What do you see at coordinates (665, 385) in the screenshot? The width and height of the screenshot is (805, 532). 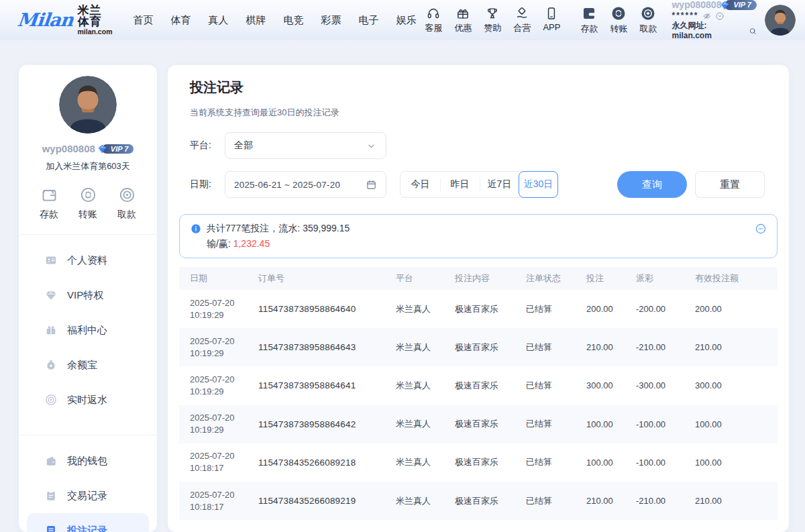 I see `cell-payout: -300.00` at bounding box center [665, 385].